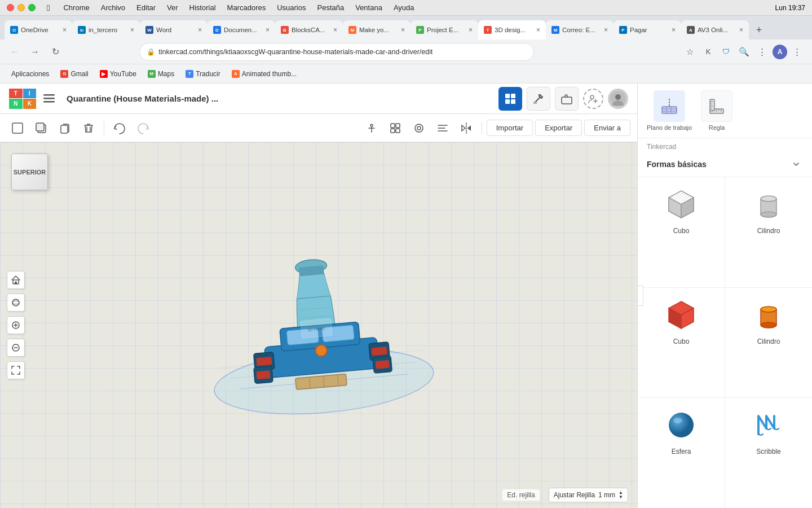 This screenshot has height=508, width=812. I want to click on tab-av3: A AV3 Onli... ×, so click(715, 30).